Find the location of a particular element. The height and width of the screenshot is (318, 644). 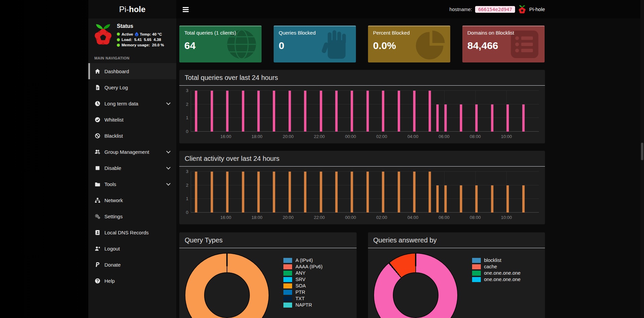

panel-header: Queries answered by is located at coordinates (457, 240).